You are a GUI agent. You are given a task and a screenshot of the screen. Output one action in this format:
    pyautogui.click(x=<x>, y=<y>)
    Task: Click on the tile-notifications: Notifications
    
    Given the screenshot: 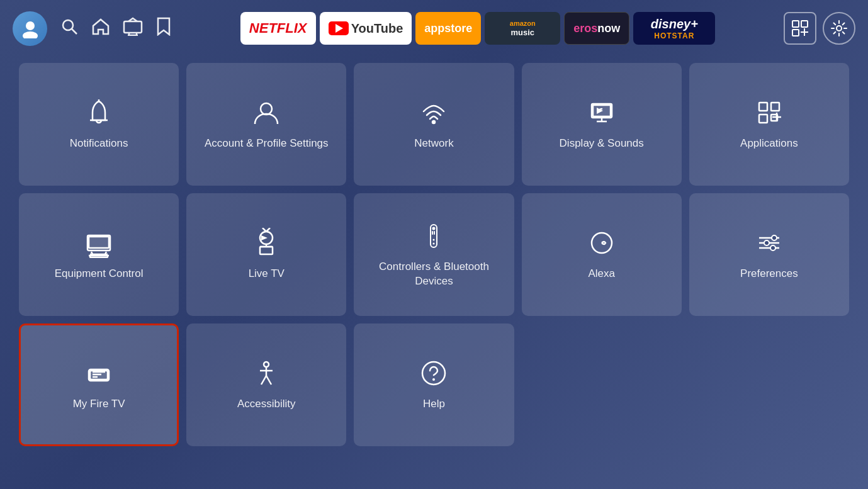 What is the action you would take?
    pyautogui.click(x=99, y=125)
    